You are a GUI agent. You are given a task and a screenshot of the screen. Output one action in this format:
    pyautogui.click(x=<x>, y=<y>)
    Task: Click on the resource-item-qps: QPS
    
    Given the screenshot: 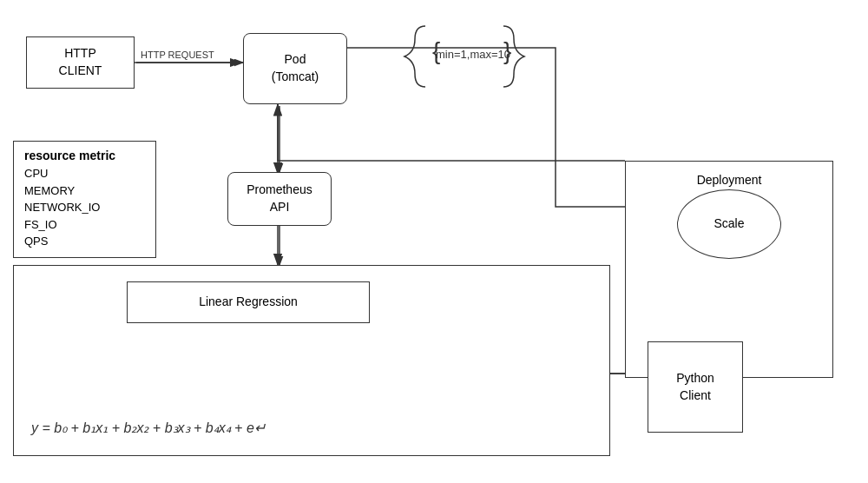 What is the action you would take?
    pyautogui.click(x=85, y=242)
    